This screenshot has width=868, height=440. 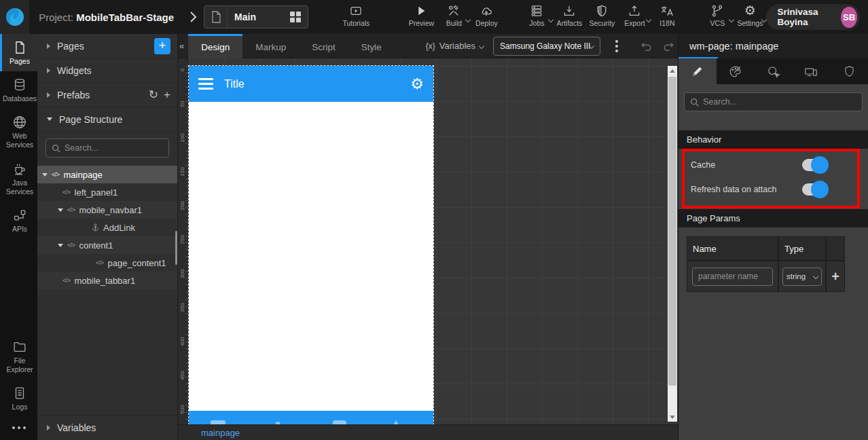 I want to click on section-pages: Pages +, so click(x=107, y=46).